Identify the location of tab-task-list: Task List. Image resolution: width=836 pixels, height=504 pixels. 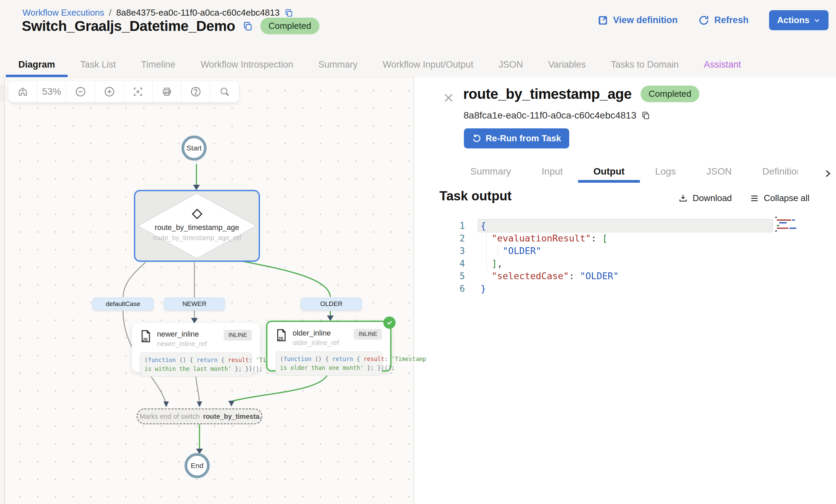
(98, 66).